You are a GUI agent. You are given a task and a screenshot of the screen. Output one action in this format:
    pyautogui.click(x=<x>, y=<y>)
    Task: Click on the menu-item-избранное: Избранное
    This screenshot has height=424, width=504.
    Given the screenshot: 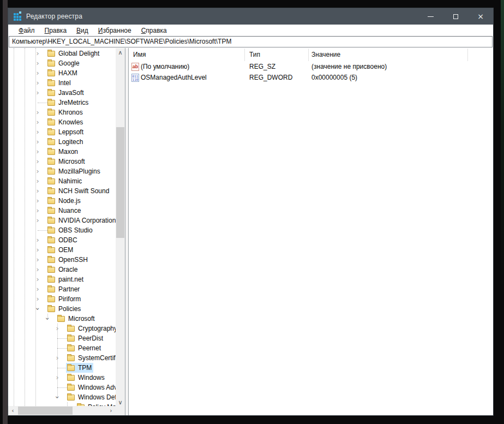 What is the action you would take?
    pyautogui.click(x=115, y=31)
    